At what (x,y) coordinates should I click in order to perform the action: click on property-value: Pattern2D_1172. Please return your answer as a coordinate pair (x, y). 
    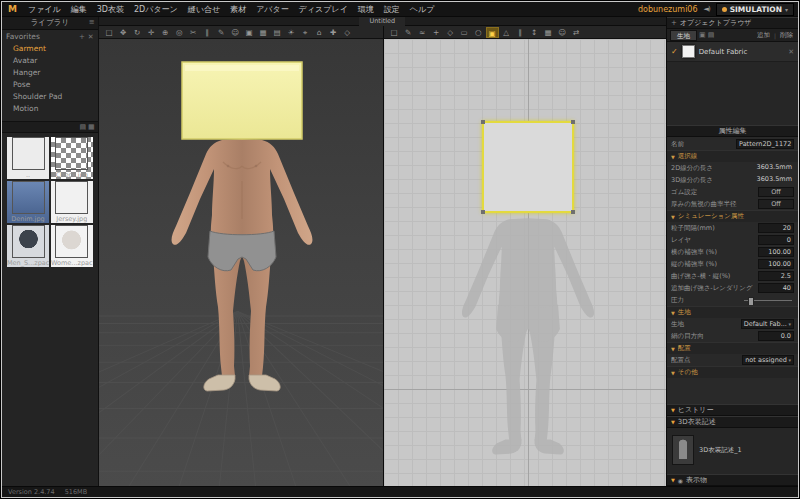
    Looking at the image, I should click on (765, 144).